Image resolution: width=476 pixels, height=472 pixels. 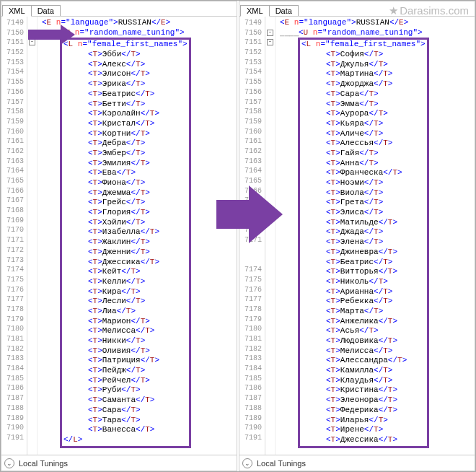 What do you see at coordinates (363, 84) in the screenshot?
I see `code-line: <T>Джорджа</T>` at bounding box center [363, 84].